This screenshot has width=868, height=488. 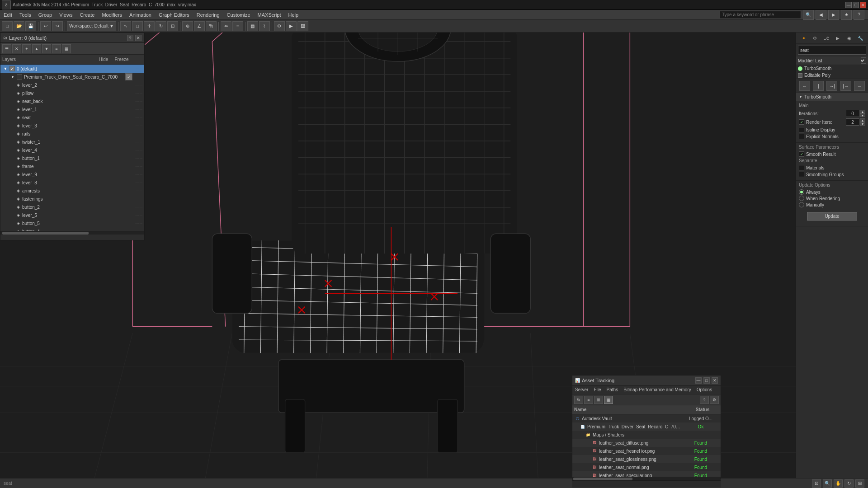 I want to click on redo-button: ↪, so click(x=57, y=26).